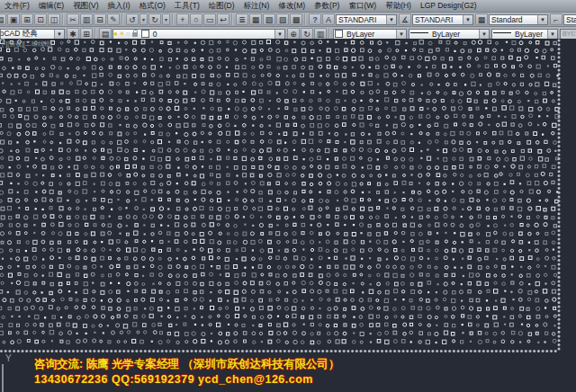 Image resolution: width=576 pixels, height=392 pixels. What do you see at coordinates (27, 20) in the screenshot?
I see `plot-icon: ⊞` at bounding box center [27, 20].